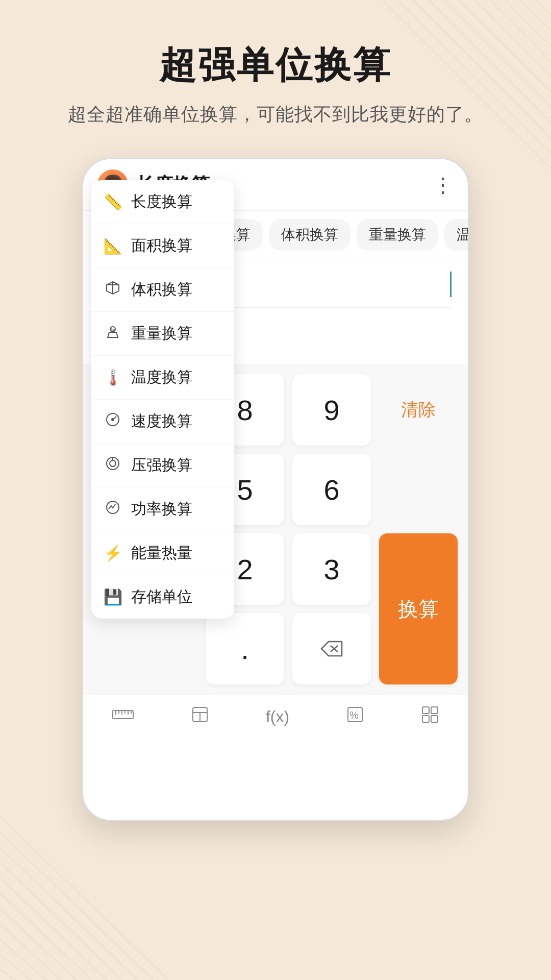  What do you see at coordinates (278, 717) in the screenshot?
I see `nav-formula-icon: f(x)` at bounding box center [278, 717].